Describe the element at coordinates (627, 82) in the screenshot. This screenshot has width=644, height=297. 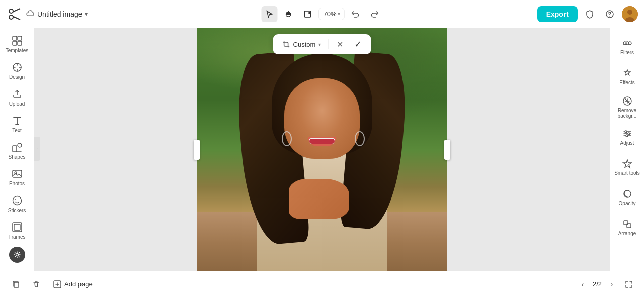
I see `effects-label: Effects` at that location.